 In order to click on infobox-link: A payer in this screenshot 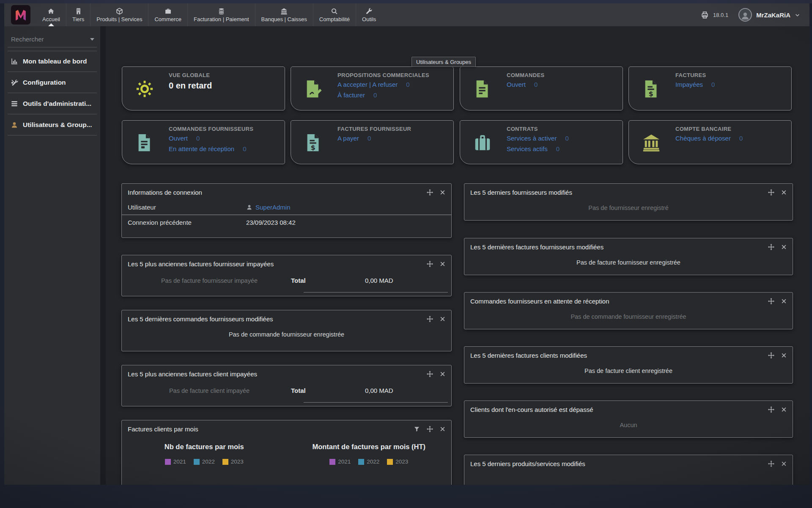, I will do `click(348, 138)`.